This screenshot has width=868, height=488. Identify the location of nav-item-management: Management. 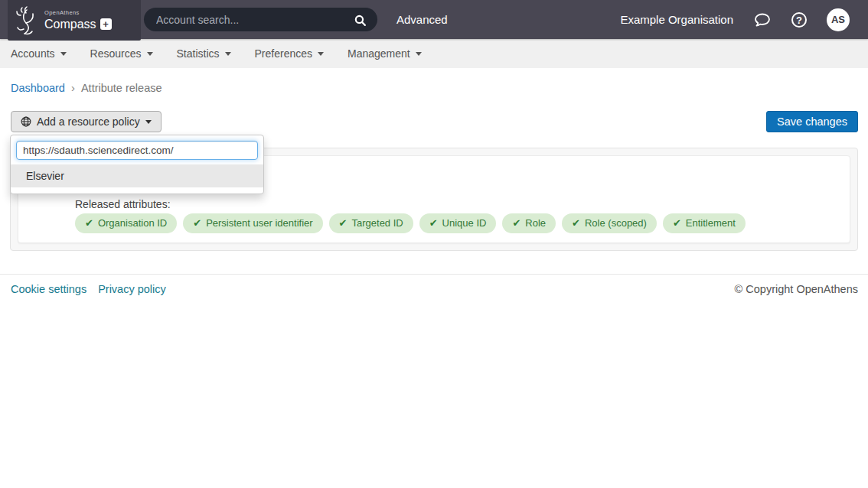
(384, 54).